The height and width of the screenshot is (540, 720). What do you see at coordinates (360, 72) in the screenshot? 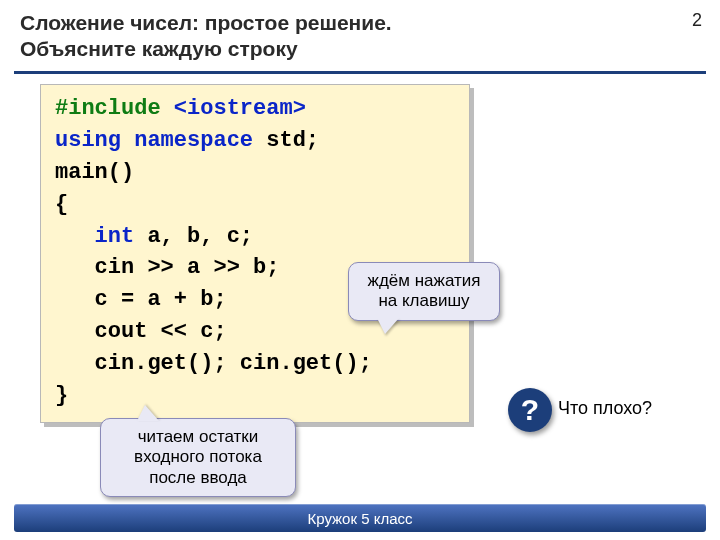
I see `title-underline` at bounding box center [360, 72].